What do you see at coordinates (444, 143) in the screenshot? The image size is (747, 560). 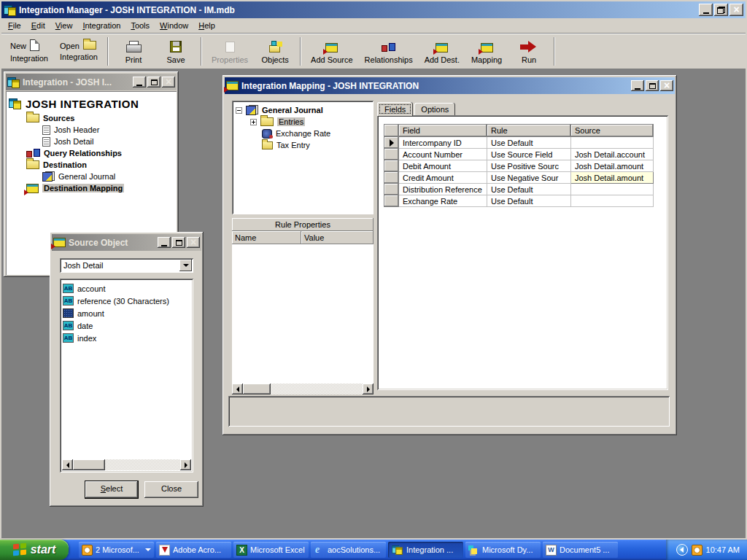 I see `cell-field: Intercompany ID` at bounding box center [444, 143].